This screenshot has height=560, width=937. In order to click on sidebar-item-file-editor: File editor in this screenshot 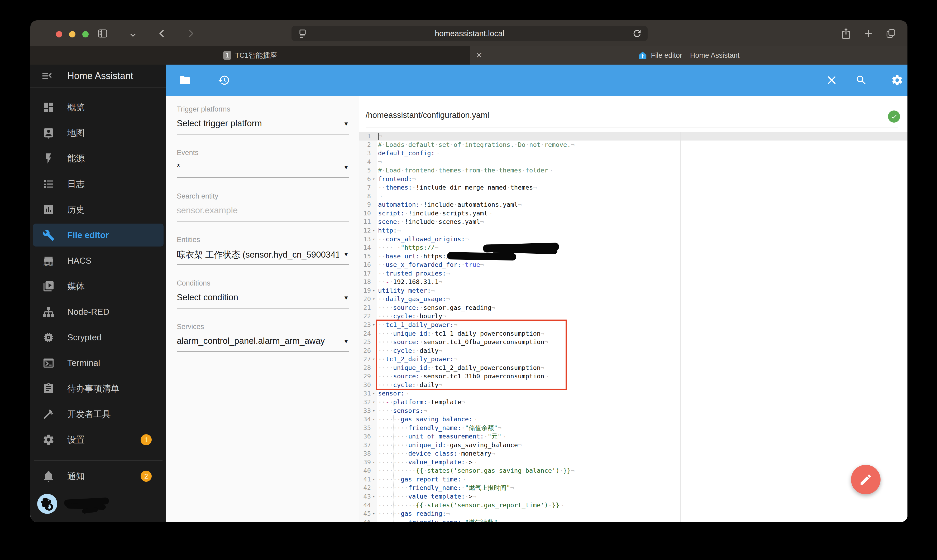, I will do `click(98, 235)`.